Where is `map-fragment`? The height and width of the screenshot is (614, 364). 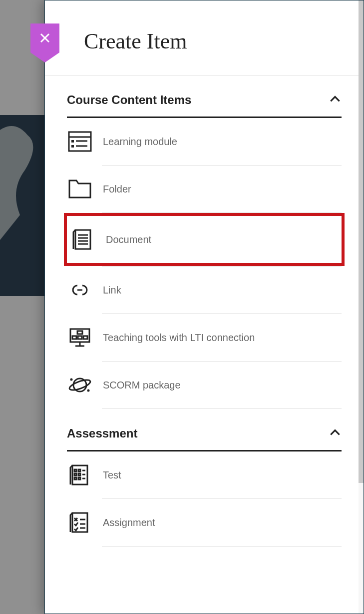 map-fragment is located at coordinates (22, 206).